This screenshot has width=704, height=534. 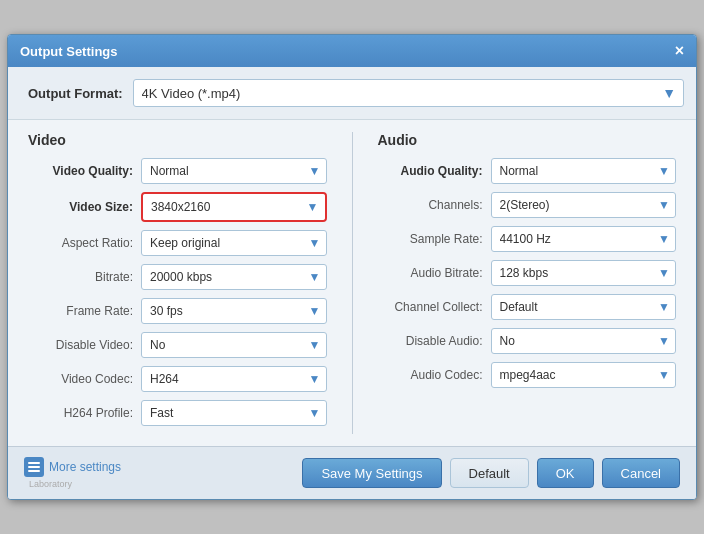 I want to click on audio-quality-select: Normal, so click(x=584, y=171).